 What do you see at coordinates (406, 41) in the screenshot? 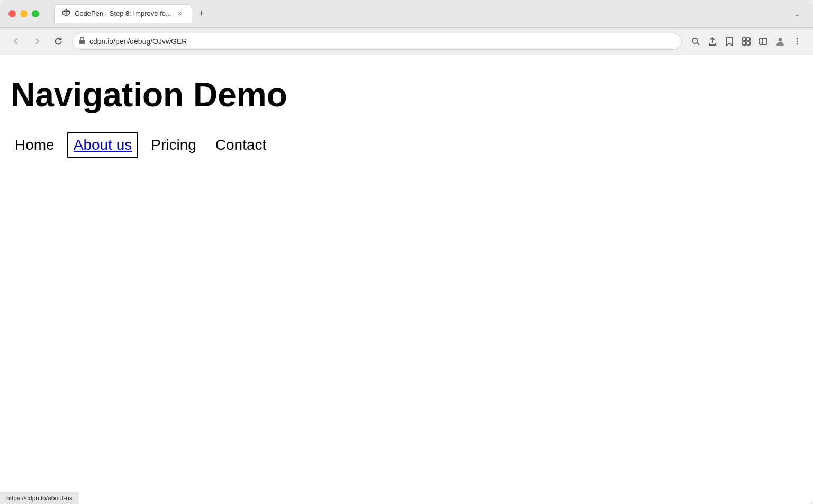
I see `nav-bar: cdpn.io/pen/debug/OJvwGER` at bounding box center [406, 41].